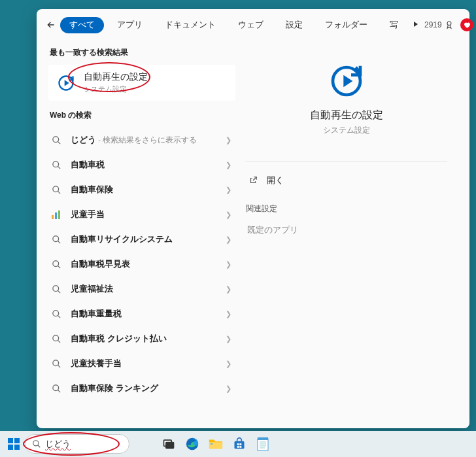 The height and width of the screenshot is (457, 476). What do you see at coordinates (144, 314) in the screenshot?
I see `web-result-text: 自動車重量税` at bounding box center [144, 314].